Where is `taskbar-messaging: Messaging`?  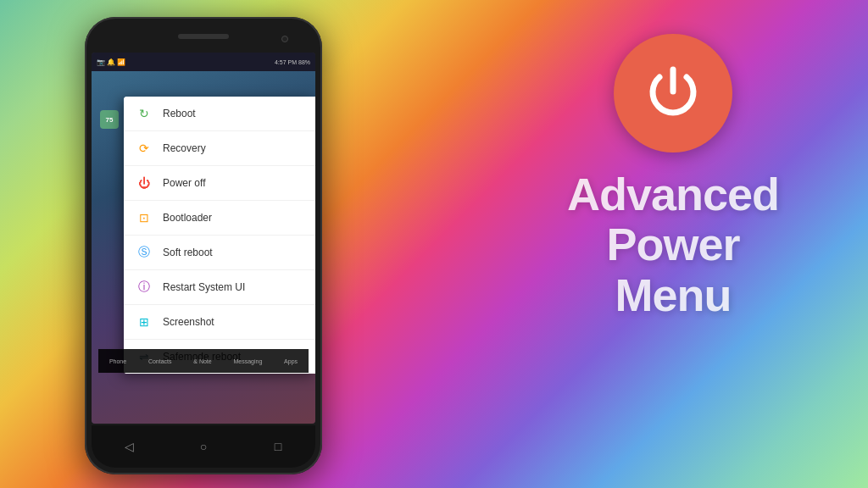
taskbar-messaging: Messaging is located at coordinates (248, 361).